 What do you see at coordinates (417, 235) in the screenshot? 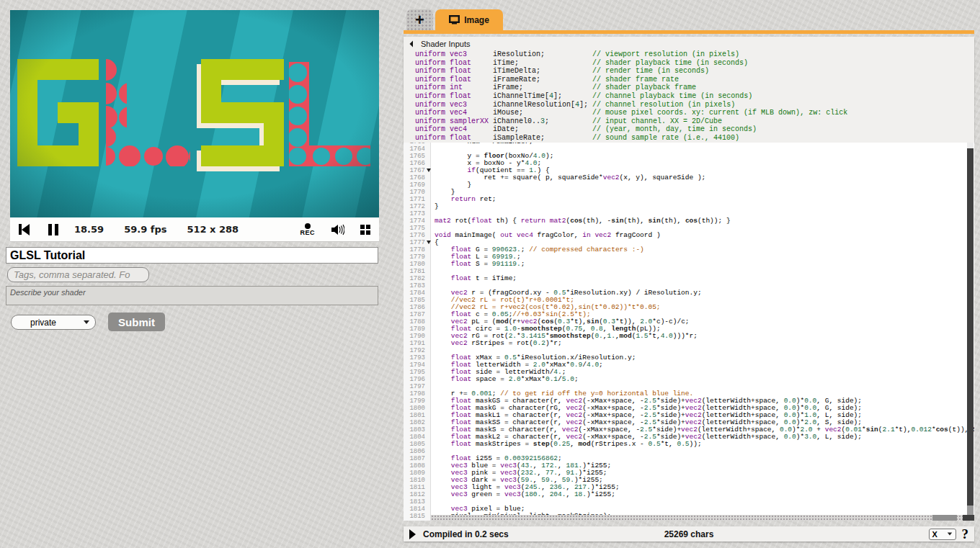
I see `line-number: 1776` at bounding box center [417, 235].